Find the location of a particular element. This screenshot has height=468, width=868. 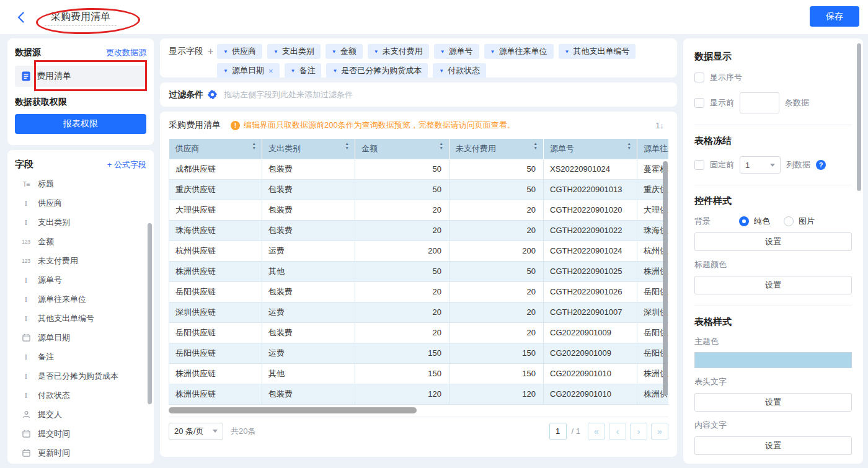

field-item: I源单号 is located at coordinates (81, 280).